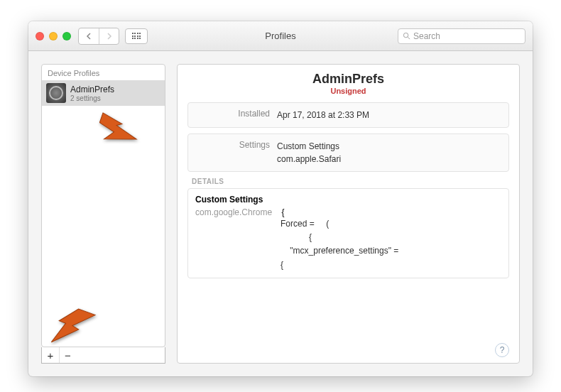 The image size is (561, 392). What do you see at coordinates (280, 36) in the screenshot?
I see `titlebar: Profiles Search` at bounding box center [280, 36].